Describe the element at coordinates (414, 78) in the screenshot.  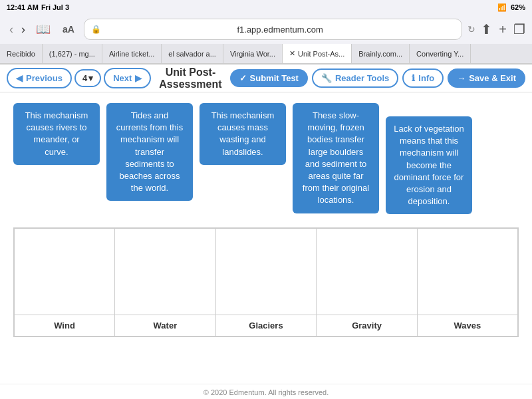
I see `info-icon: ℹ` at that location.